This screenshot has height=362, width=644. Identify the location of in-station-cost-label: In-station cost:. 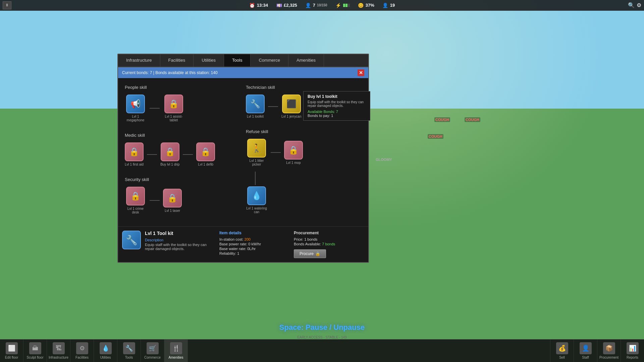
(231, 239).